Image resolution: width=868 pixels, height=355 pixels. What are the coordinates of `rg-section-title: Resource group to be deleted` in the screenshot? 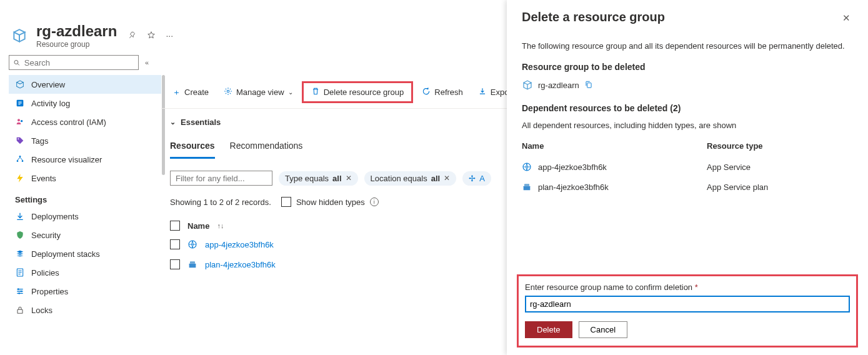 It's located at (687, 67).